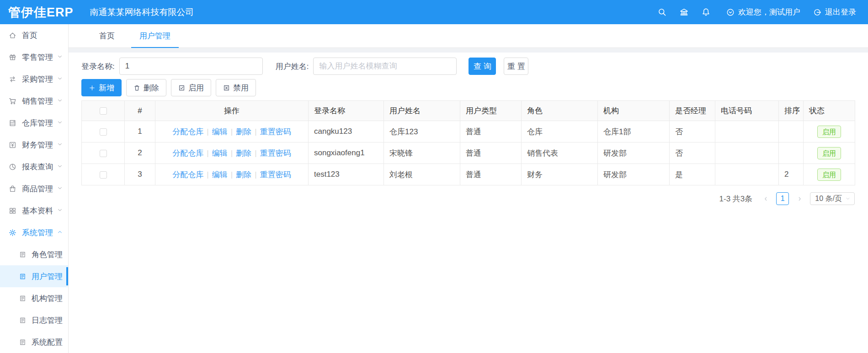 The width and height of the screenshot is (868, 353). I want to click on enable-button-label: 启用, so click(196, 88).